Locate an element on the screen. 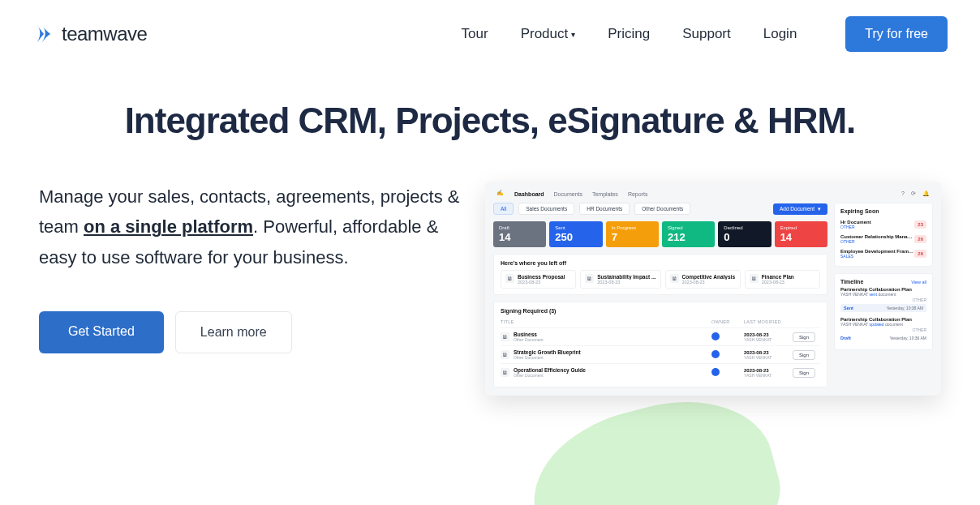  stat-card: Signed212 is located at coordinates (688, 234).